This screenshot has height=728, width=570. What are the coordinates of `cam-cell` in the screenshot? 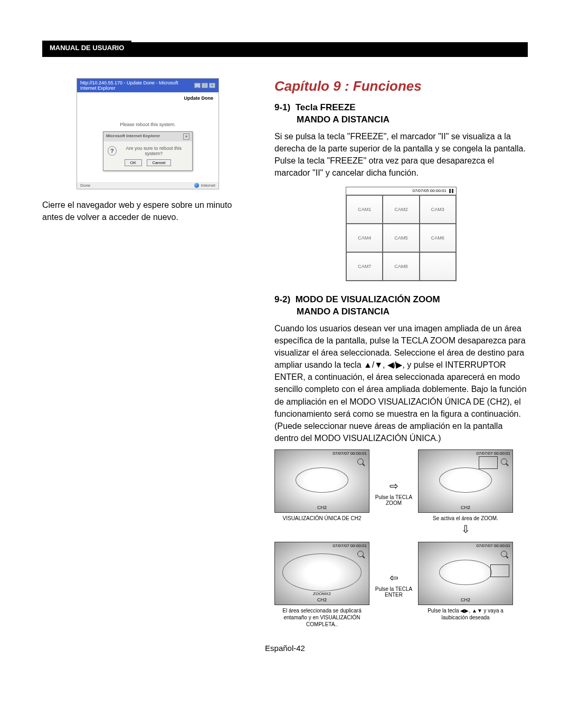 It's located at (438, 266).